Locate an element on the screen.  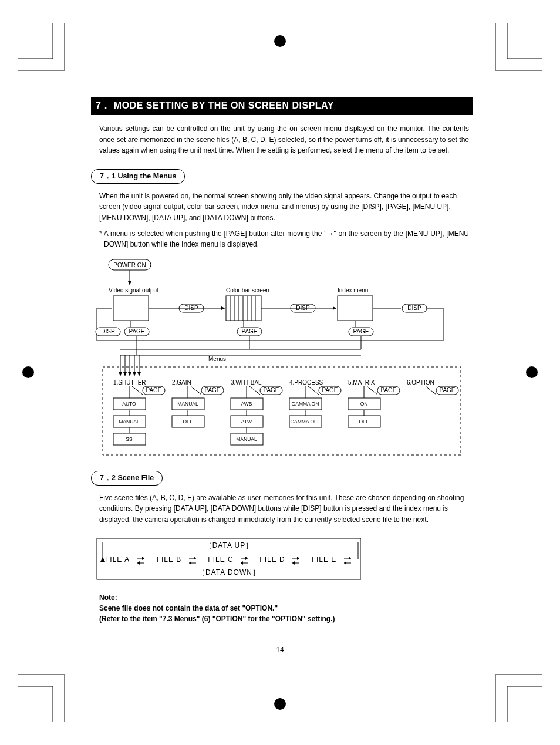
page-number: – 14 – is located at coordinates (280, 650).